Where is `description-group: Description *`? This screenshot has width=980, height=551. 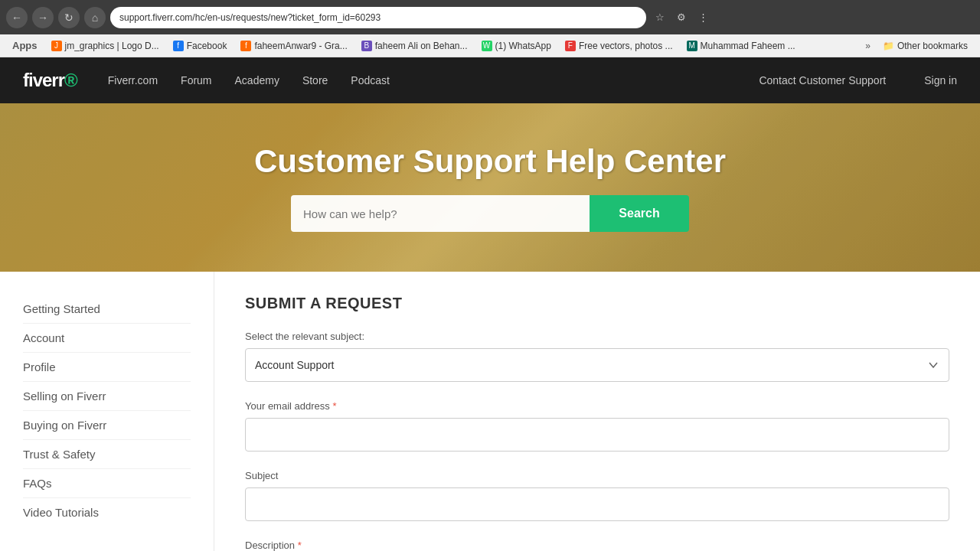
description-group: Description * is located at coordinates (597, 545).